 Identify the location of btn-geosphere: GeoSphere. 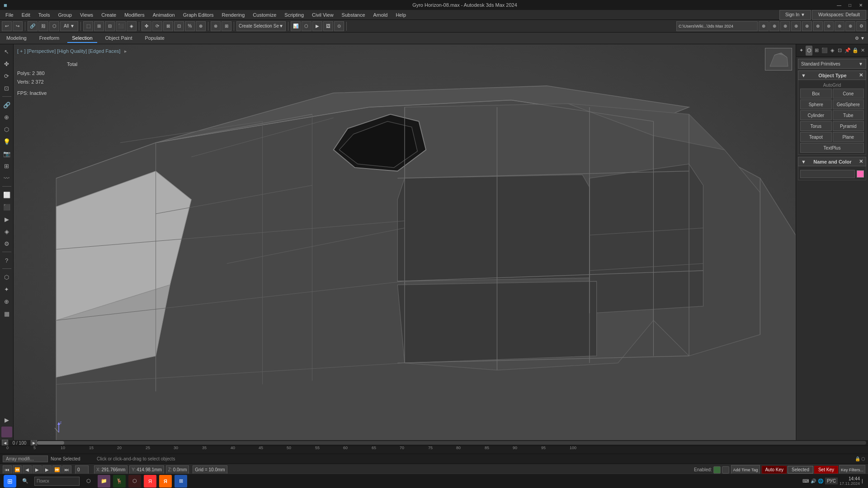
(849, 104).